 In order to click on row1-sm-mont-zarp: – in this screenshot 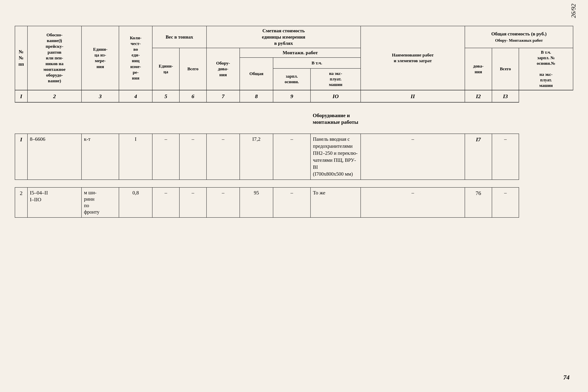, I will do `click(292, 157)`.